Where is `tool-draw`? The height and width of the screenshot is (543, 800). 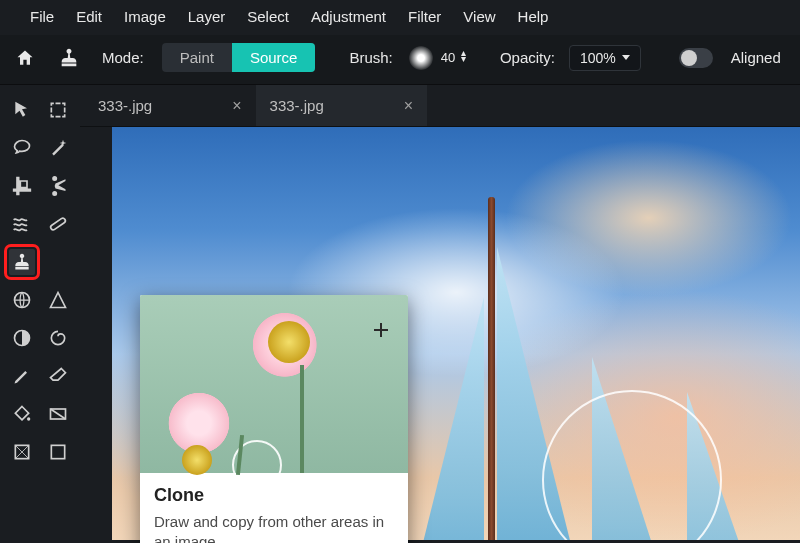
tool-draw is located at coordinates (22, 376).